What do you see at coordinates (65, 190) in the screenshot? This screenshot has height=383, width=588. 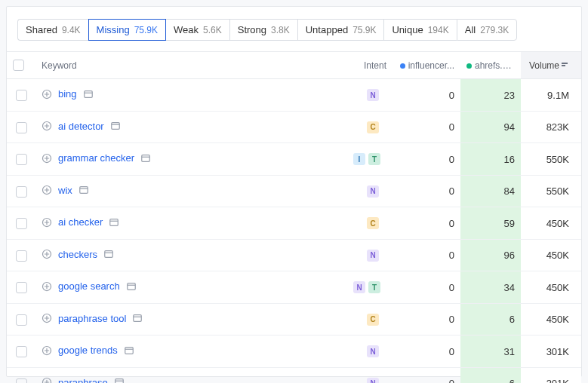 I see `keyword-link: wix` at bounding box center [65, 190].